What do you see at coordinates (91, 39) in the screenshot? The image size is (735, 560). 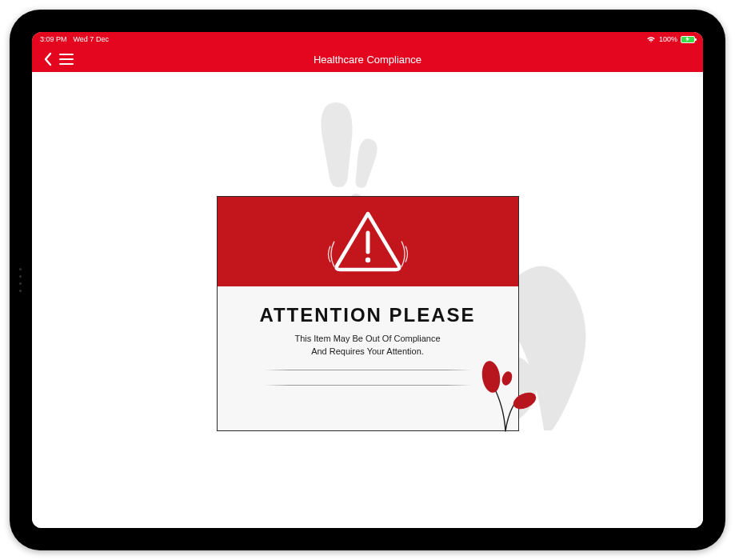 I see `status-date: Wed 7 Dec` at bounding box center [91, 39].